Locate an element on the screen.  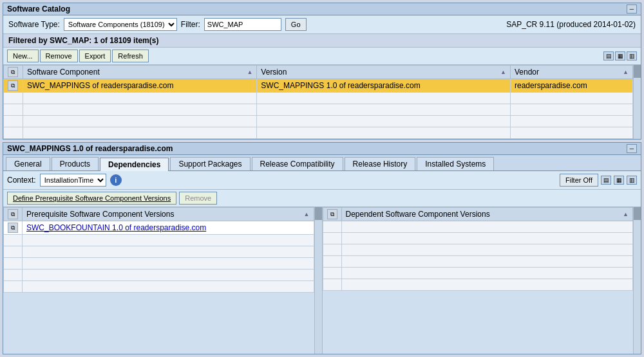
tab-dependencies: Dependencies is located at coordinates (134, 165).